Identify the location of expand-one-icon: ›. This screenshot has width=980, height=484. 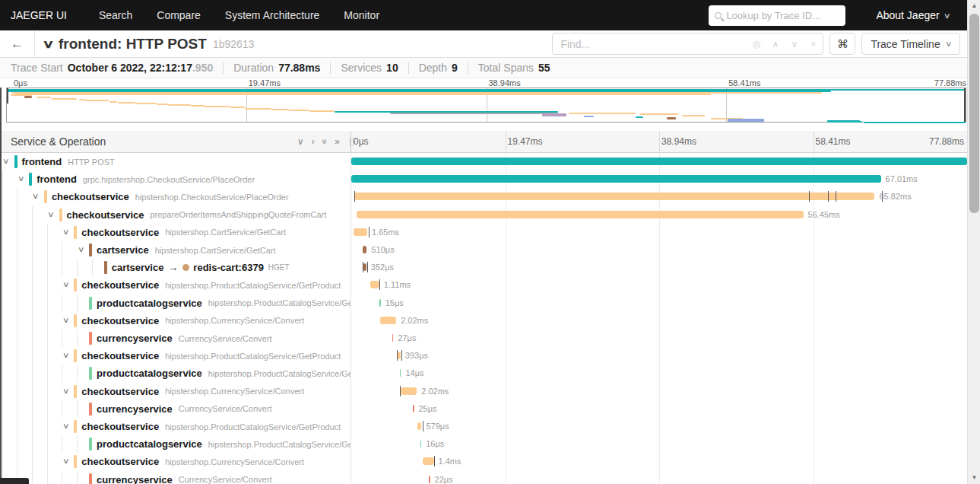
(313, 142).